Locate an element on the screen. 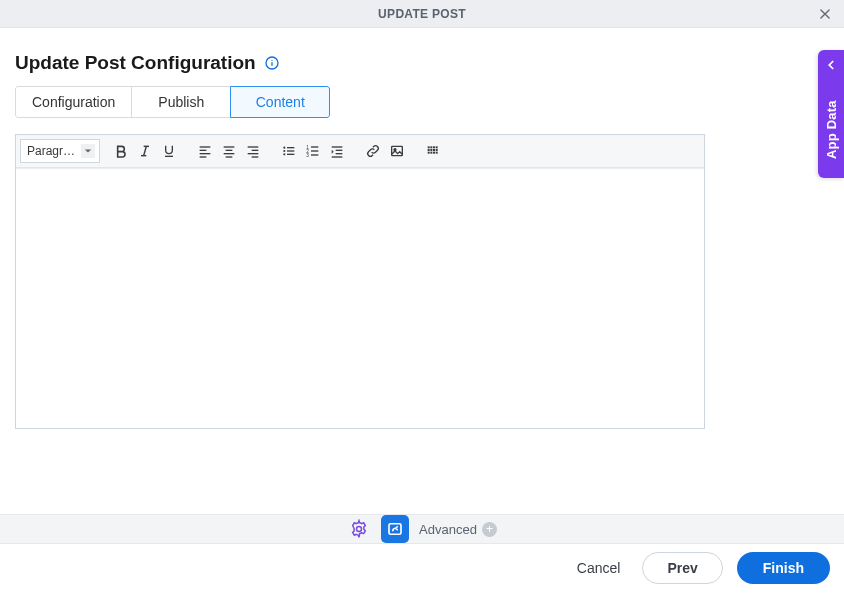 The width and height of the screenshot is (844, 594). bold-icon is located at coordinates (121, 151).